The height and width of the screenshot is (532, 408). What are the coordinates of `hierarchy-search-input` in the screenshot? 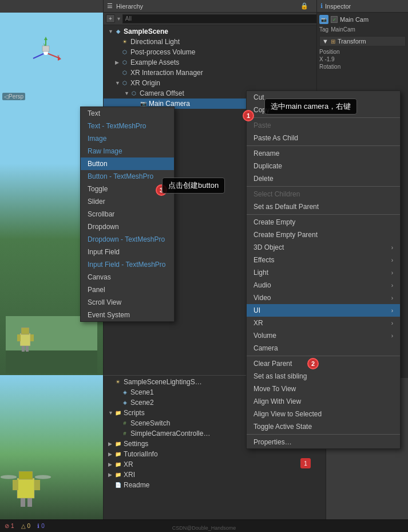 It's located at (223, 19).